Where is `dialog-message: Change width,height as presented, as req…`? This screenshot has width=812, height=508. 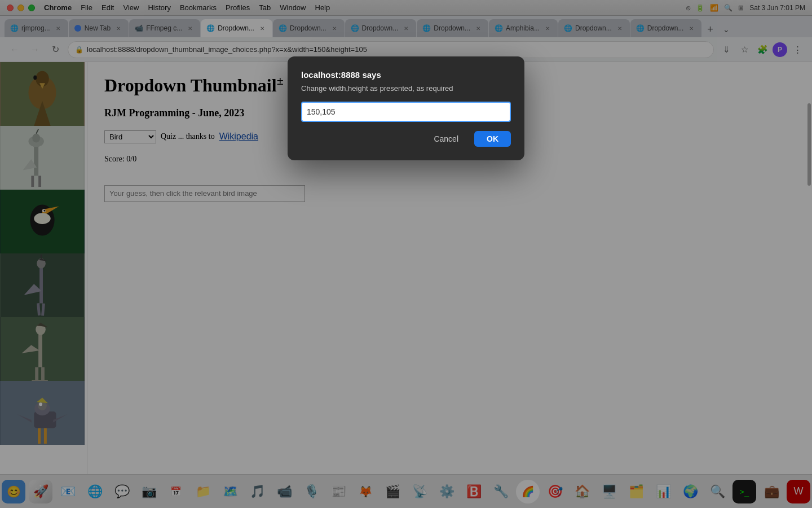
dialog-message: Change width,height as presented, as req… is located at coordinates (406, 88).